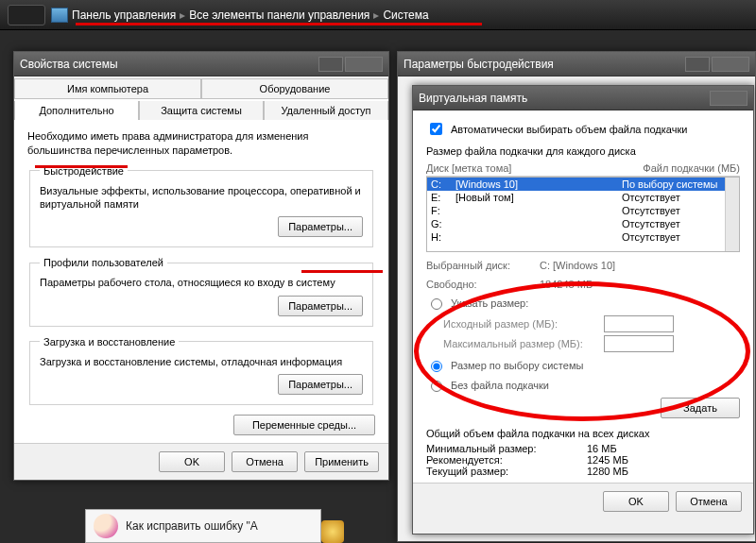 Image resolution: width=756 pixels, height=543 pixels. I want to click on disk-list: C: [Windows 10] По выбору системы E: [Но…, so click(583, 214).